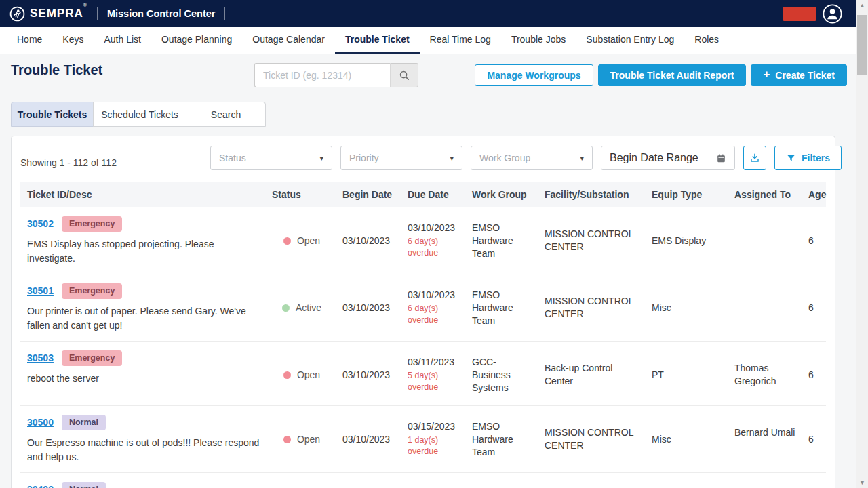  Describe the element at coordinates (423, 439) in the screenshot. I see `table-row: 30500NormalOur Espresso machine is out o…` at that location.